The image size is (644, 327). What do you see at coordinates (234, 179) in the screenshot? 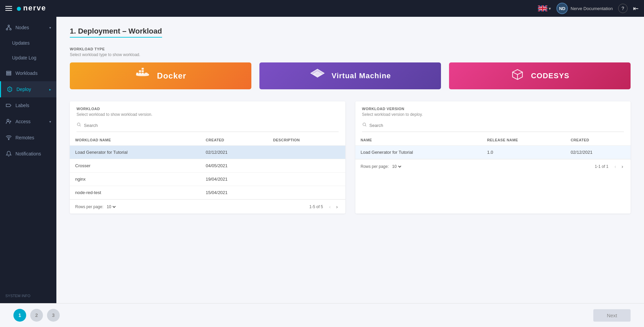
I see `workload-created-cell: 19/04/2021` at bounding box center [234, 179].